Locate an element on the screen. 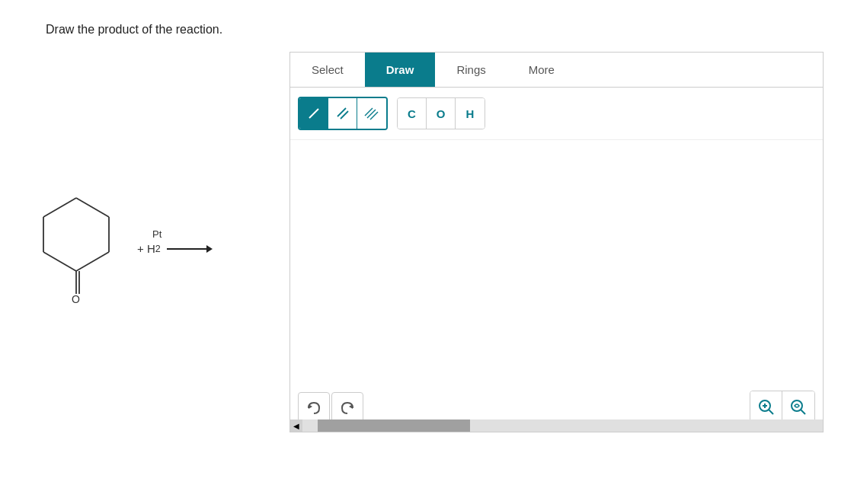  reagent-subscript: 2 is located at coordinates (158, 249).